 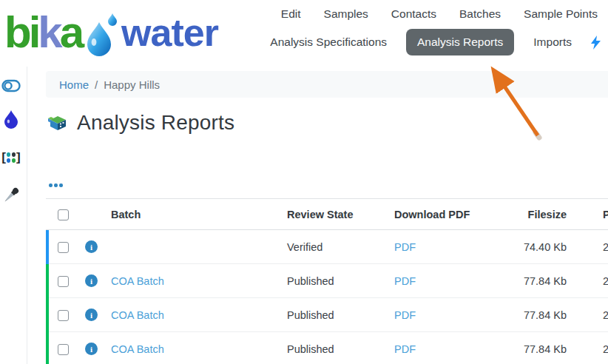 What do you see at coordinates (111, 33) in the screenshot?
I see `bika-water-logo: bika water` at bounding box center [111, 33].